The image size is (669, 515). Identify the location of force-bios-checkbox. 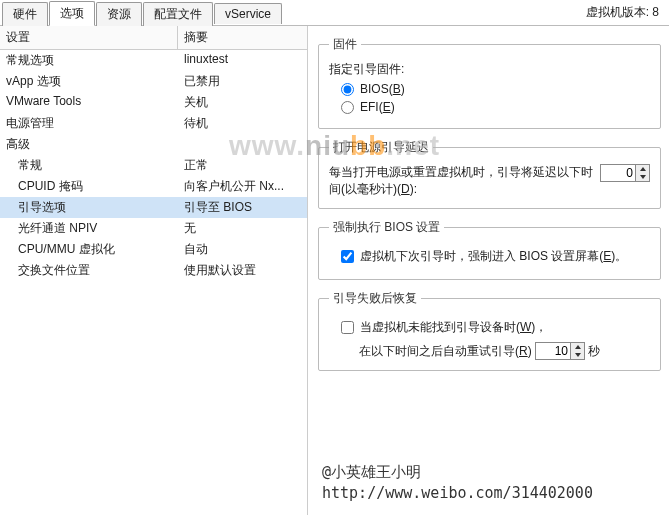
(348, 256).